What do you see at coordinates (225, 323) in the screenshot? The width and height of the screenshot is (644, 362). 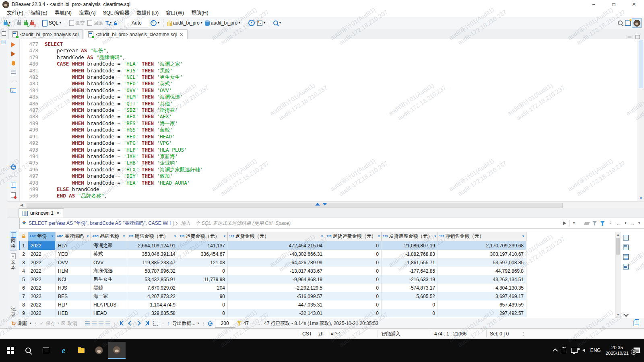 I see `fetch-size-input` at bounding box center [225, 323].